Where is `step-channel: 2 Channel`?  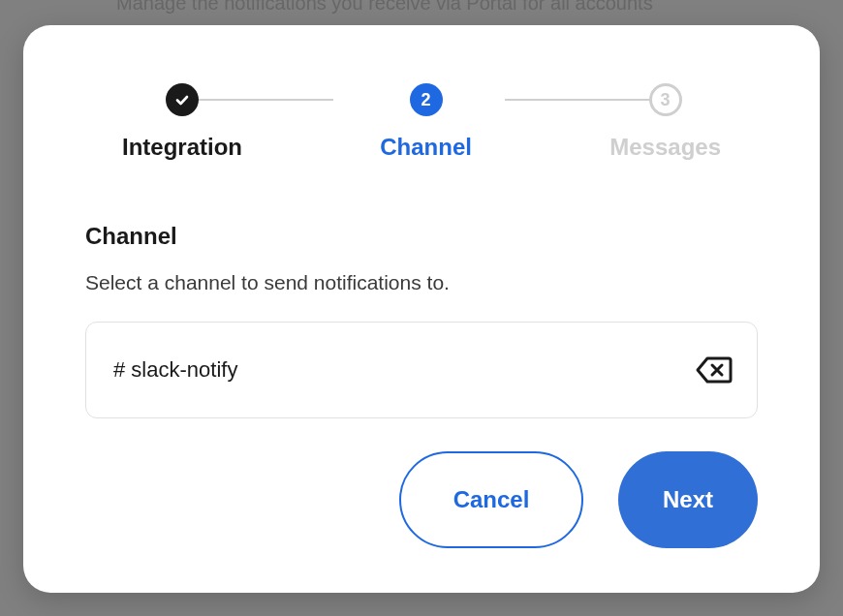
step-channel: 2 Channel is located at coordinates (426, 122).